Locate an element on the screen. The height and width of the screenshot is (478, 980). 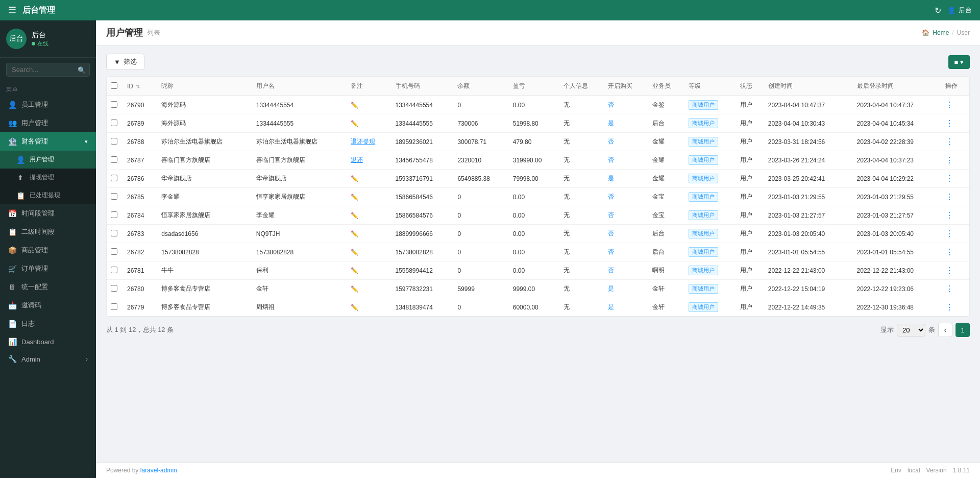
cell-status: 用户 is located at coordinates (750, 307).